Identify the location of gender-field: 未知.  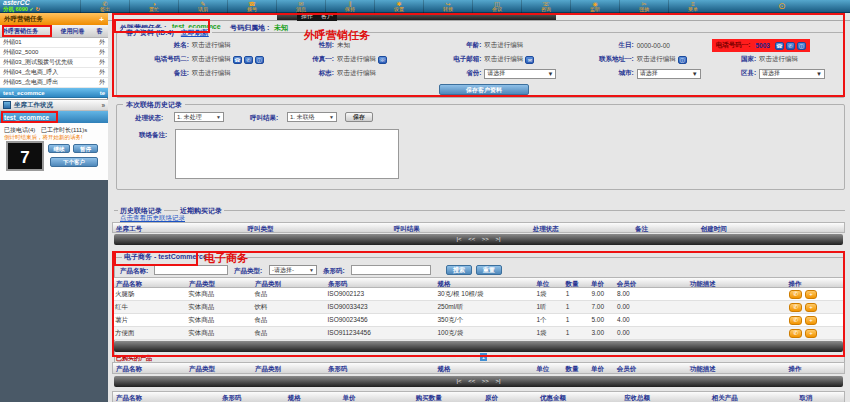
(344, 46).